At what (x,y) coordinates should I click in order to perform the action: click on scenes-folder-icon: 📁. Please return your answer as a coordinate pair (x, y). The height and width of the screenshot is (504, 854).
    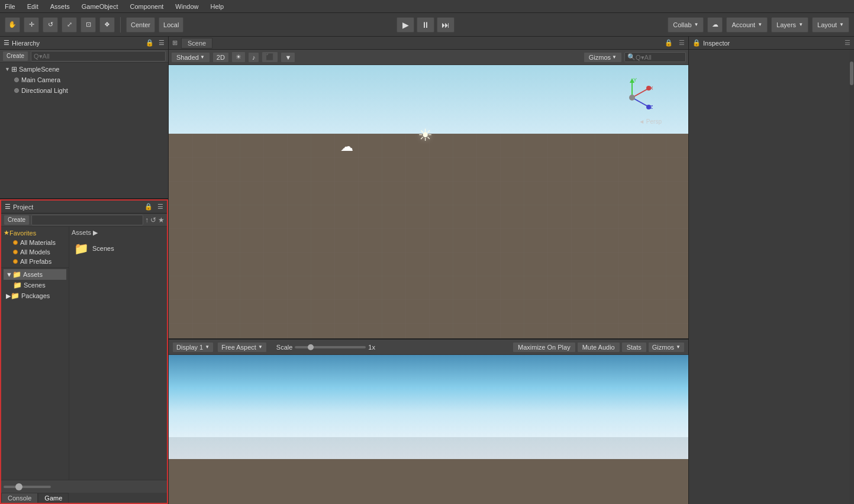
    Looking at the image, I should click on (18, 285).